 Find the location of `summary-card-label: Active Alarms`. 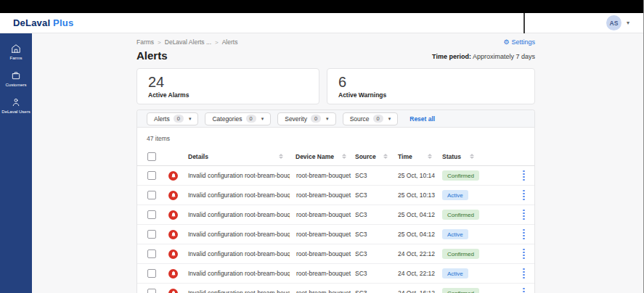

summary-card-label: Active Alarms is located at coordinates (228, 95).